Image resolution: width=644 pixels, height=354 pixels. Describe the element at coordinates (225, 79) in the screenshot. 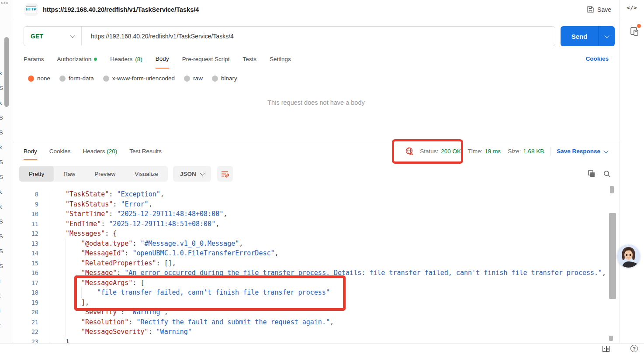

I see `body-type-binary: binary` at that location.